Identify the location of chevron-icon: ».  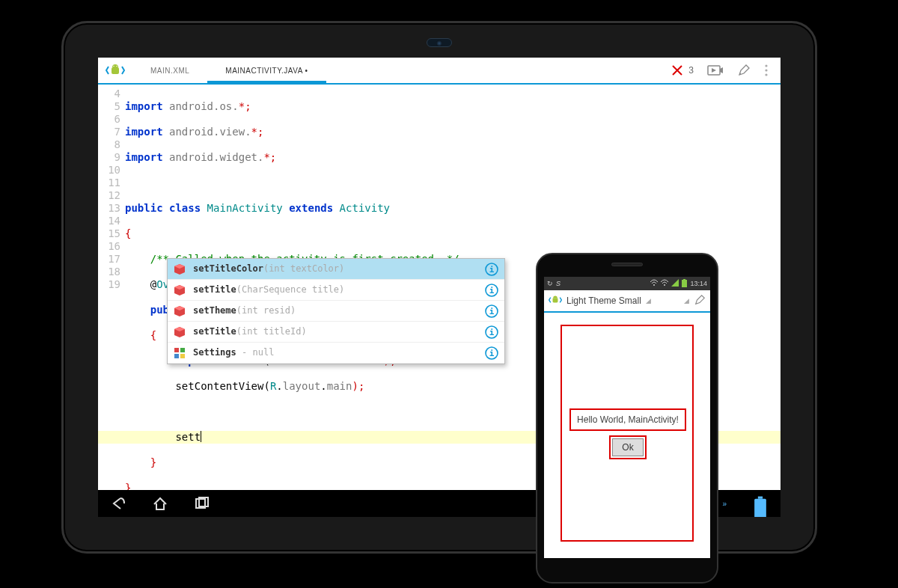
(724, 504).